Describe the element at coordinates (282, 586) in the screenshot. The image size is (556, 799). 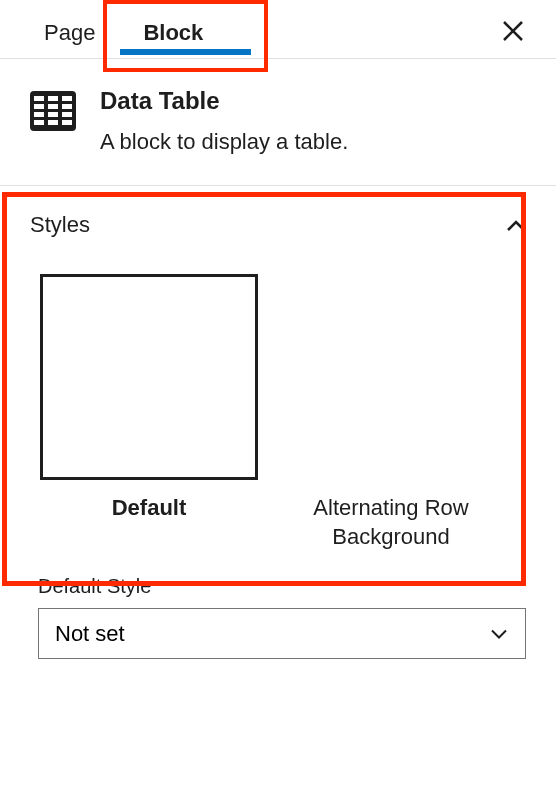
I see `default-style-label: Default Style` at that location.